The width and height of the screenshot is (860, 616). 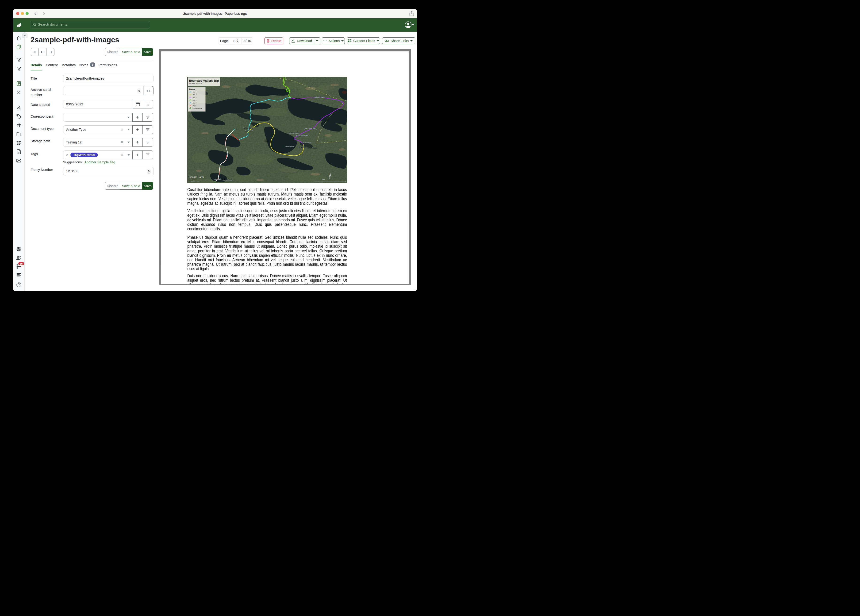 What do you see at coordinates (302, 135) in the screenshot?
I see `svg-text: Washington Island` at bounding box center [302, 135].